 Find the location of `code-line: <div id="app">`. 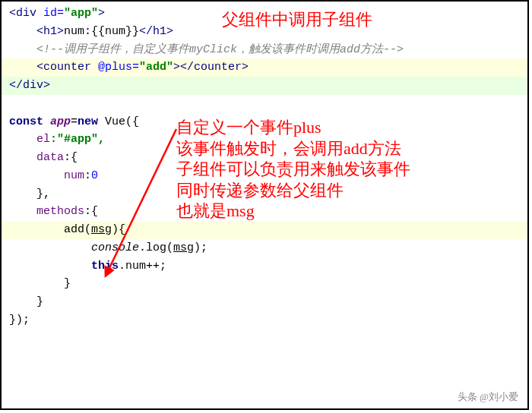

code-line: <div id="app"> is located at coordinates (264, 14).